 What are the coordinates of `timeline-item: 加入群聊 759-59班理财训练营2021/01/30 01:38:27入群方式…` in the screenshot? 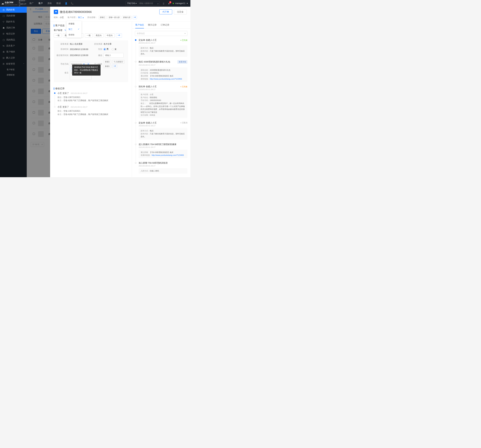 It's located at (161, 168).